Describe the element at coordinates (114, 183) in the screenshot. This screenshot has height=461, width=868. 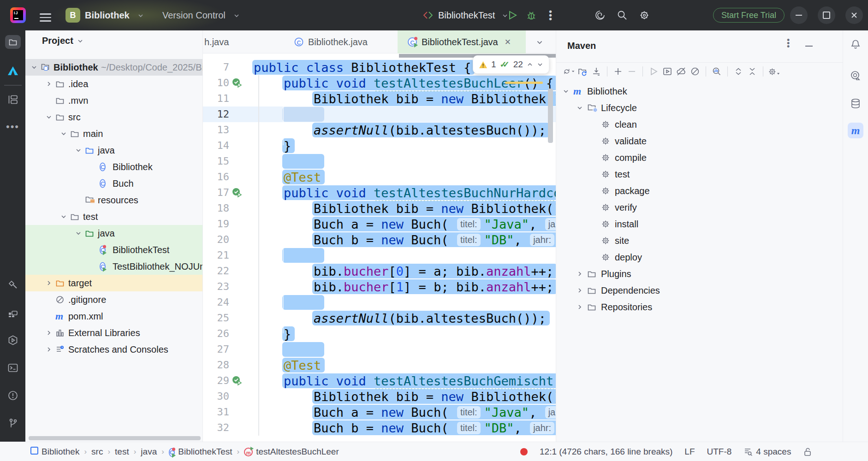
I see `project-tree-item-buch: CBuch` at that location.